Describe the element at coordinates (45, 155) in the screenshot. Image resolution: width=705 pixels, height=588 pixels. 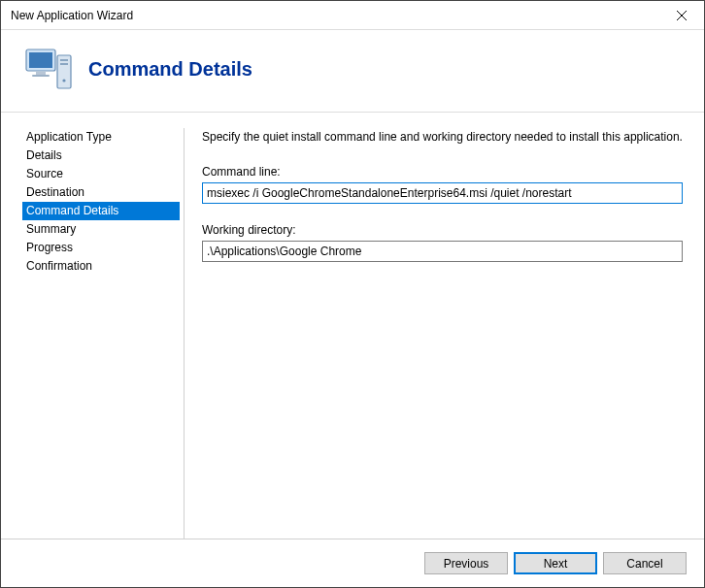
I see `sidebar-item-label: Details` at that location.